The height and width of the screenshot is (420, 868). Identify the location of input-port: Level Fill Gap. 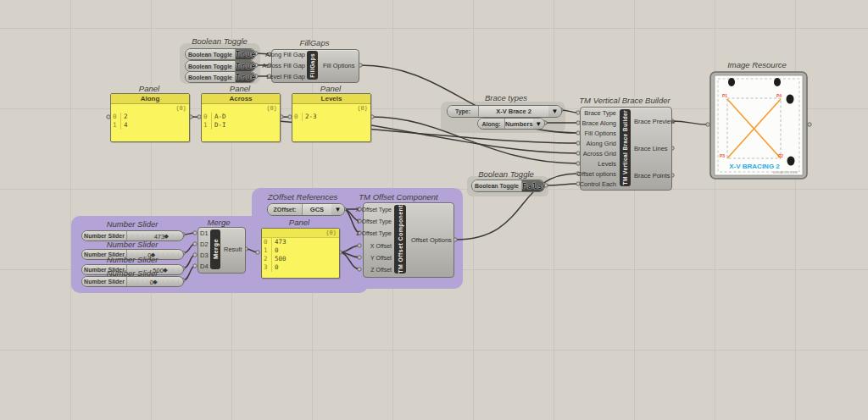
(286, 76).